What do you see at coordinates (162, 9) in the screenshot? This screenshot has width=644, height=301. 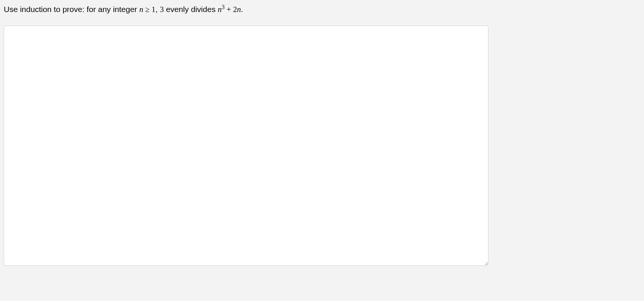 I see `math-num-3: 3` at bounding box center [162, 9].